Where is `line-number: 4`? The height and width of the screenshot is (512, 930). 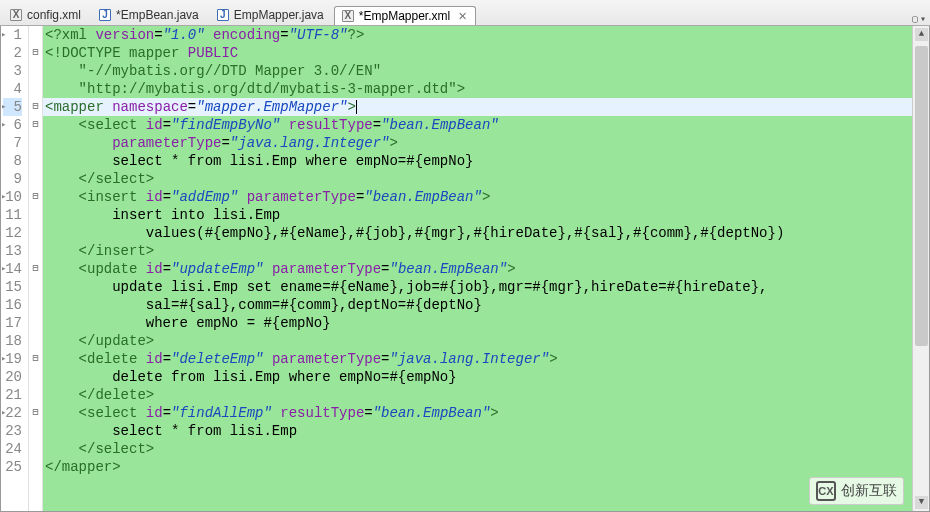
line-number: 4 is located at coordinates (12, 89).